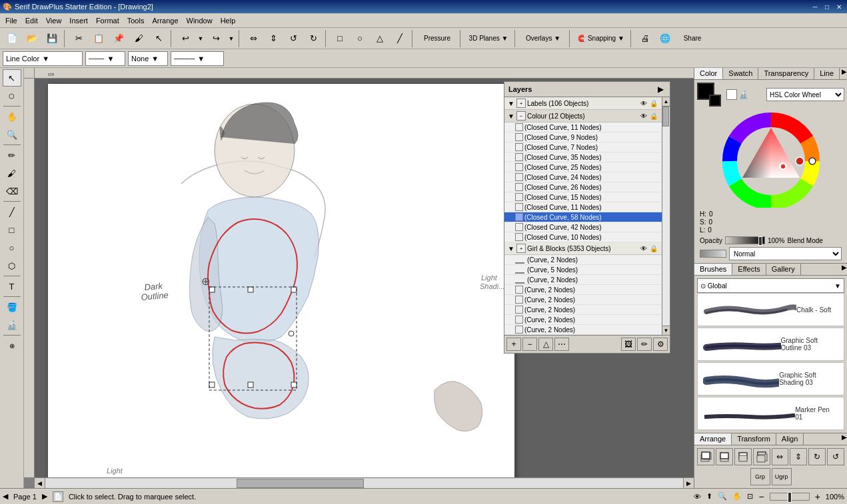 This screenshot has width=847, height=504. Describe the element at coordinates (360, 39) in the screenshot. I see `ellipse-button: ○` at that location.